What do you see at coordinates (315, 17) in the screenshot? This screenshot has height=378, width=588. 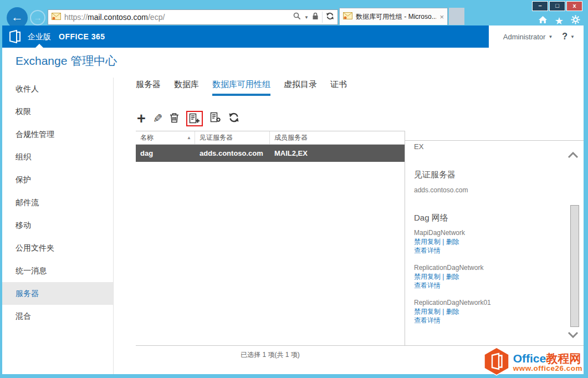 I see `lock-icon` at bounding box center [315, 17].